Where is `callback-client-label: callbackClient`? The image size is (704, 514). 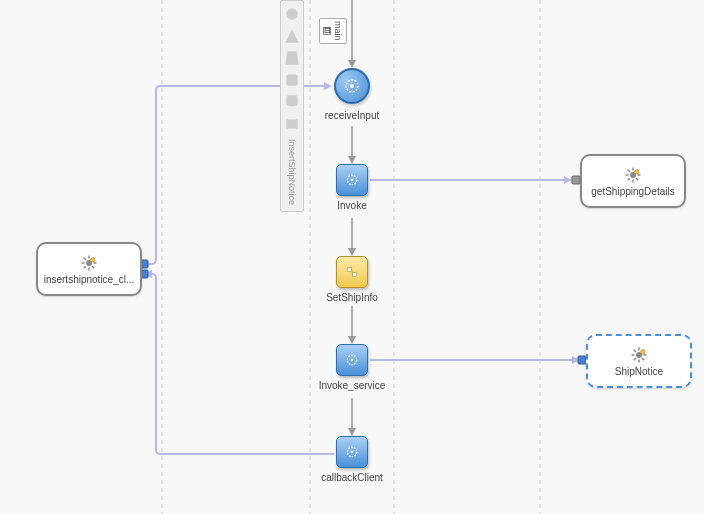
callback-client-label: callbackClient is located at coordinates (352, 478).